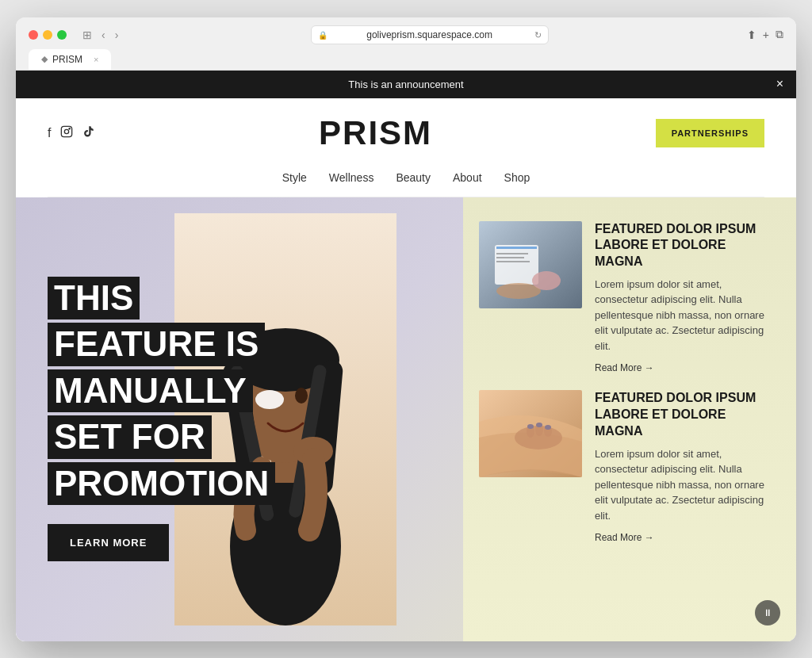  I want to click on hero-line-3: MANUALLY, so click(151, 392).